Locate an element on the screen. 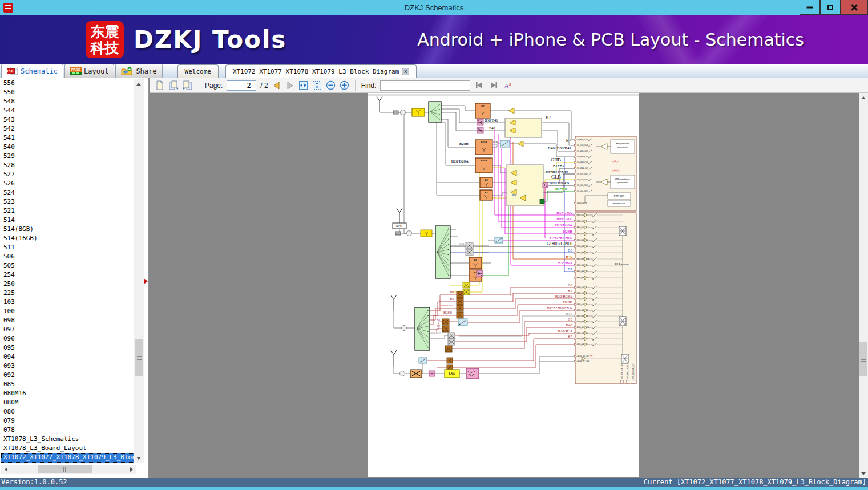 This screenshot has width=868, height=490. statusbar: Version:1.0.0.52 Current [XT1072_XT1077_… is located at coordinates (434, 483).